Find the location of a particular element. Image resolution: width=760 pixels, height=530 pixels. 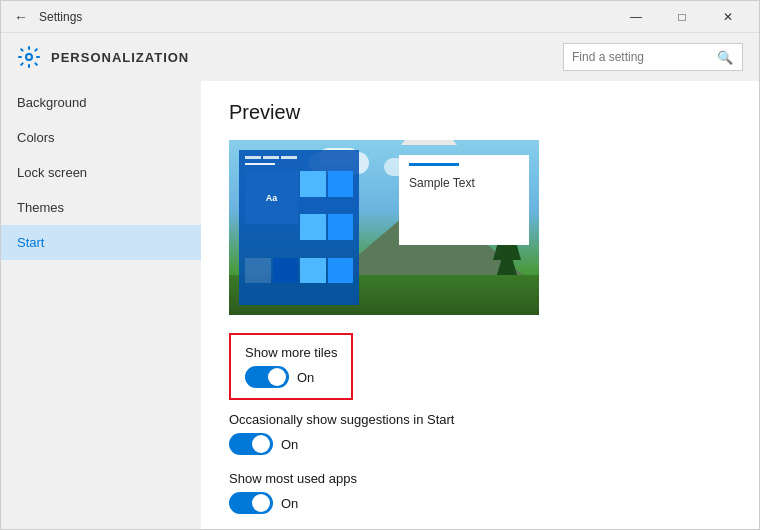

titlebar: ← Settings — □ ✕ is located at coordinates (380, 17).